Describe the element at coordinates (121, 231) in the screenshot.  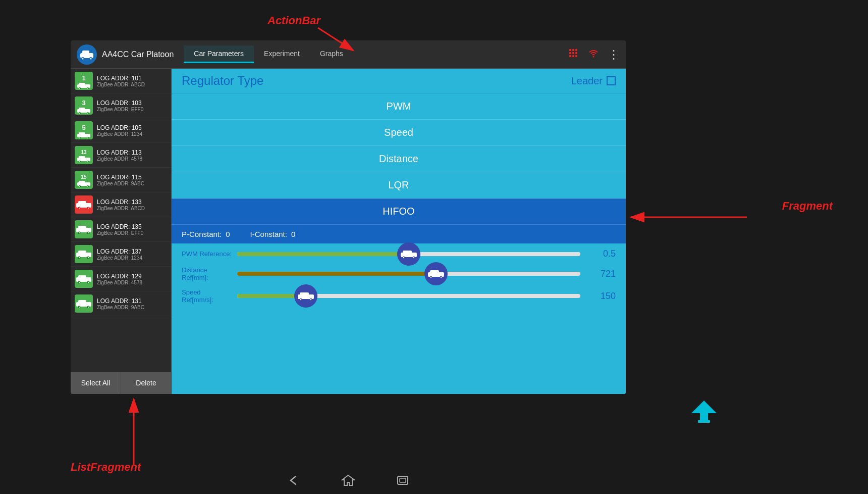
I see `list-fragment: 1LOG ADDR: 101ZigBee ADDR: ABCD3LOG ADDR…` at that location.